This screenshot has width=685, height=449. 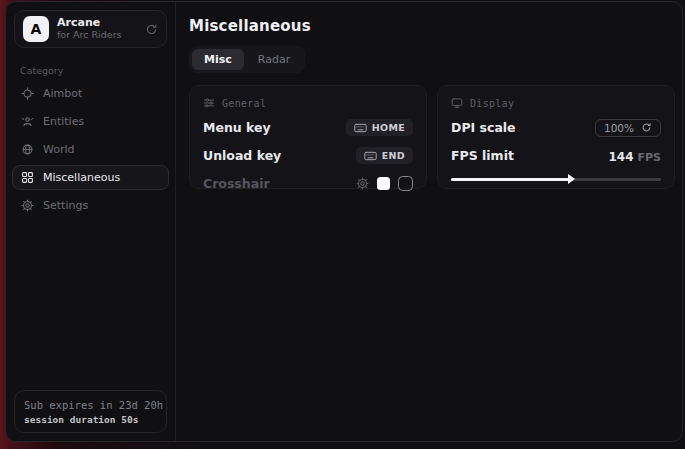 What do you see at coordinates (308, 137) in the screenshot?
I see `general-panel: General Menu key HOME Unload key` at bounding box center [308, 137].